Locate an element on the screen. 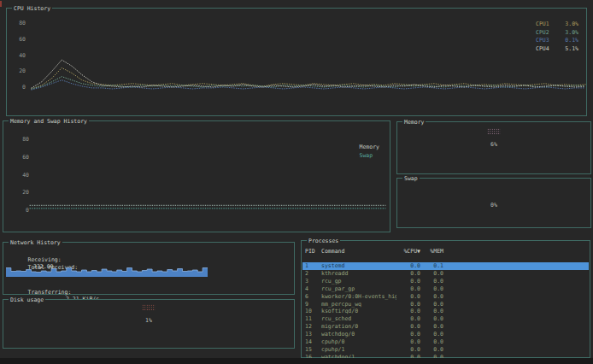  process-command: cpuhp/0 is located at coordinates (359, 342).